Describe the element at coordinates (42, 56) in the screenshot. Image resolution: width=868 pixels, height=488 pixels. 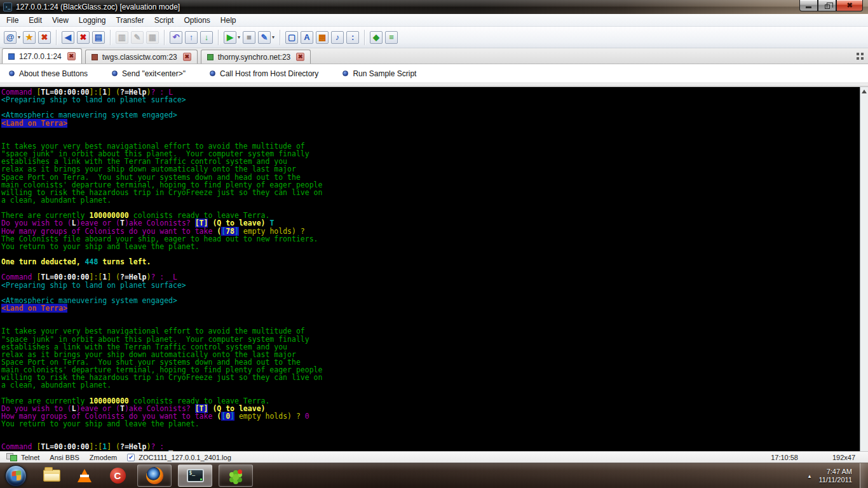
I see `tab-127-0-0-1-24: 127.0.0.1:24✖` at that location.